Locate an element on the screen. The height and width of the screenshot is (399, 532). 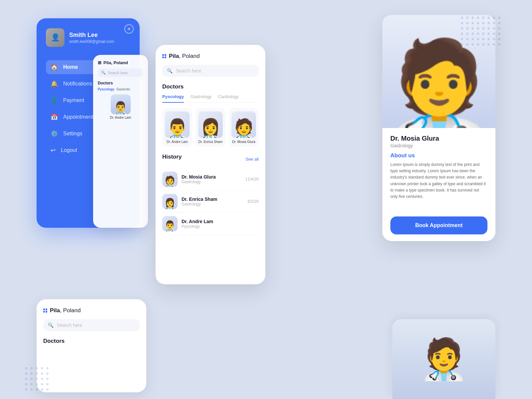
doctor-card-2: 👩‍⚕️ Dr. Enrica Sham is located at coordinates (210, 128).